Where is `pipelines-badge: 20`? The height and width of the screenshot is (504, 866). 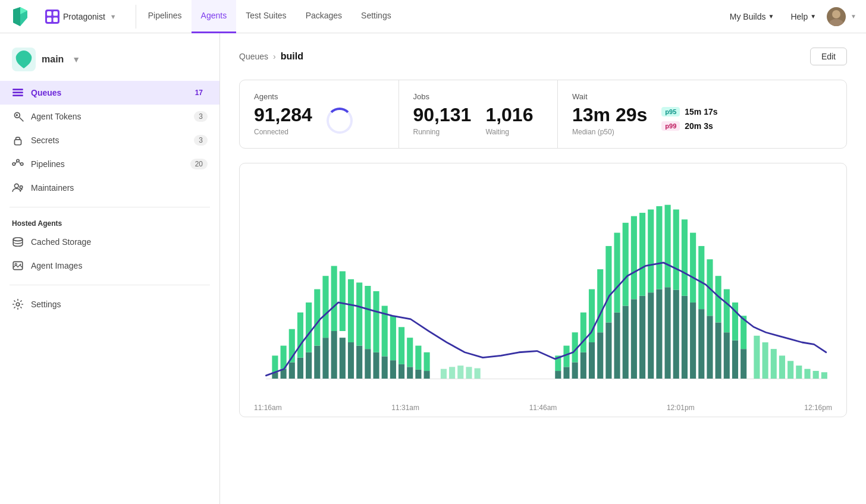 pipelines-badge: 20 is located at coordinates (199, 164).